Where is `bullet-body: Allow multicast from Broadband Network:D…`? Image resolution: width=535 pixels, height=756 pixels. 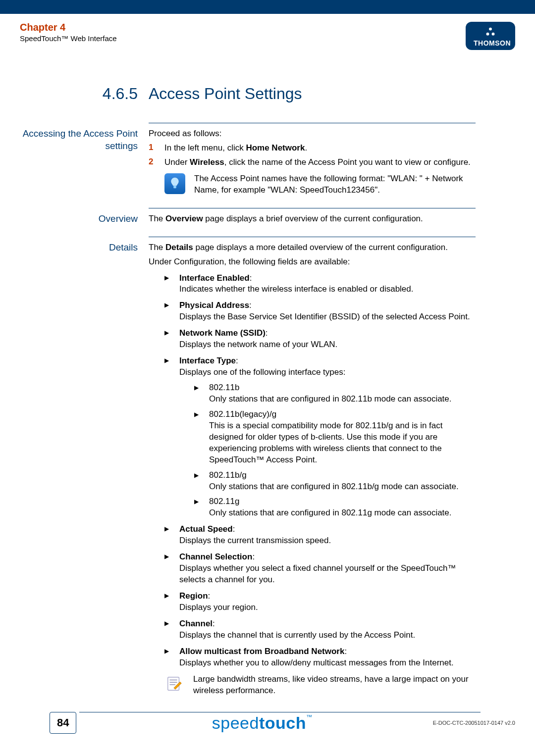
bullet-body: Allow multicast from Broadband Network:D… is located at coordinates (317, 657).